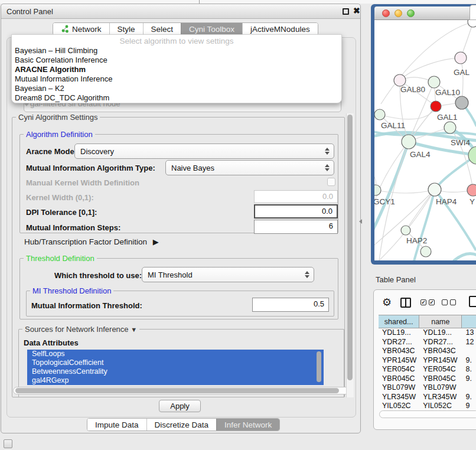 This screenshot has height=450, width=476. I want to click on attribute-item-selected: BetweennessCentrality, so click(175, 372).